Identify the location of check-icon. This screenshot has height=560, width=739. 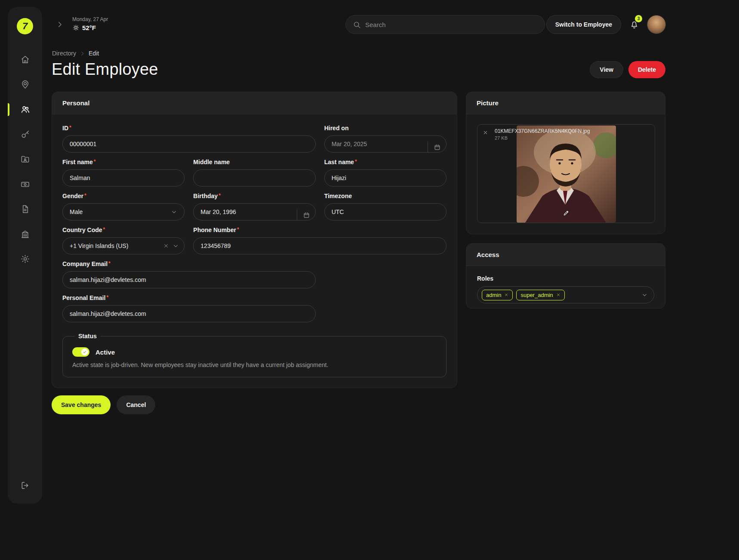
(85, 352).